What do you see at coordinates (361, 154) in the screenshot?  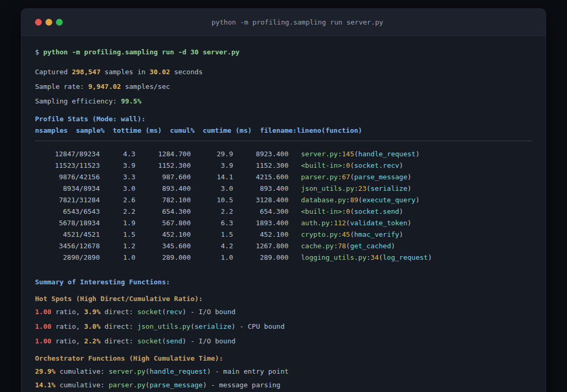 I see `location-cell: server.py:145(handle_request)` at bounding box center [361, 154].